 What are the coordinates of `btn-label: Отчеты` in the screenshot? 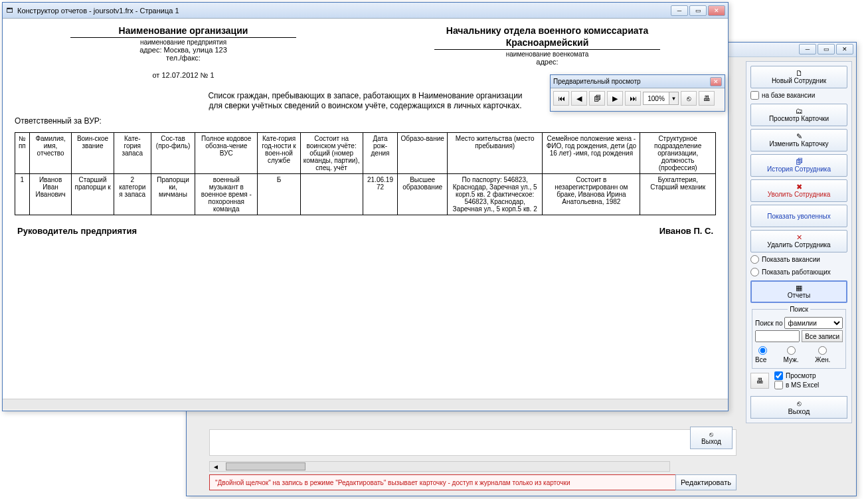 It's located at (800, 295).